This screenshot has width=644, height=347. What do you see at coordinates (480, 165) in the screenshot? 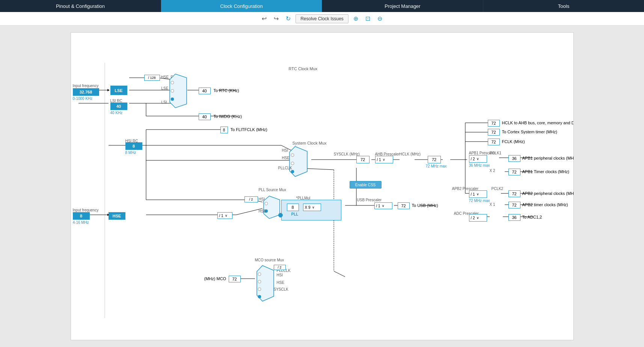
I see `apb1-max-label: 36 MHz max` at bounding box center [480, 165].